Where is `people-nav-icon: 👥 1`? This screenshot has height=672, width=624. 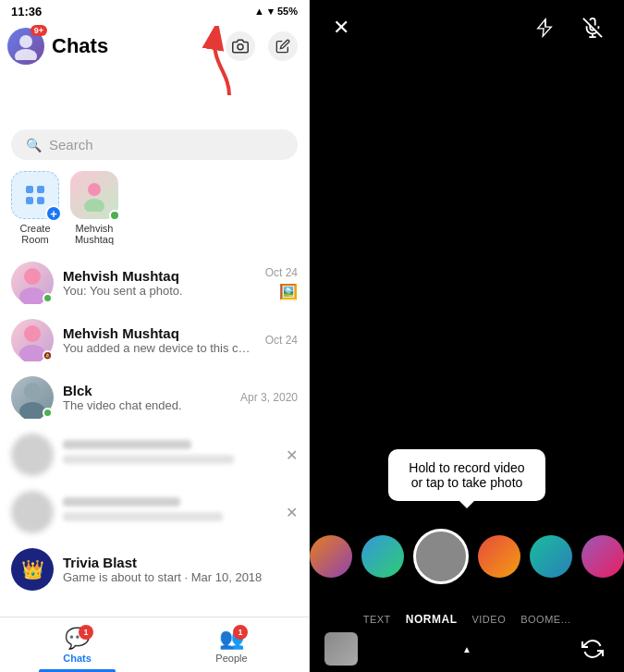
people-nav-icon: 👥 1 is located at coordinates (231, 639).